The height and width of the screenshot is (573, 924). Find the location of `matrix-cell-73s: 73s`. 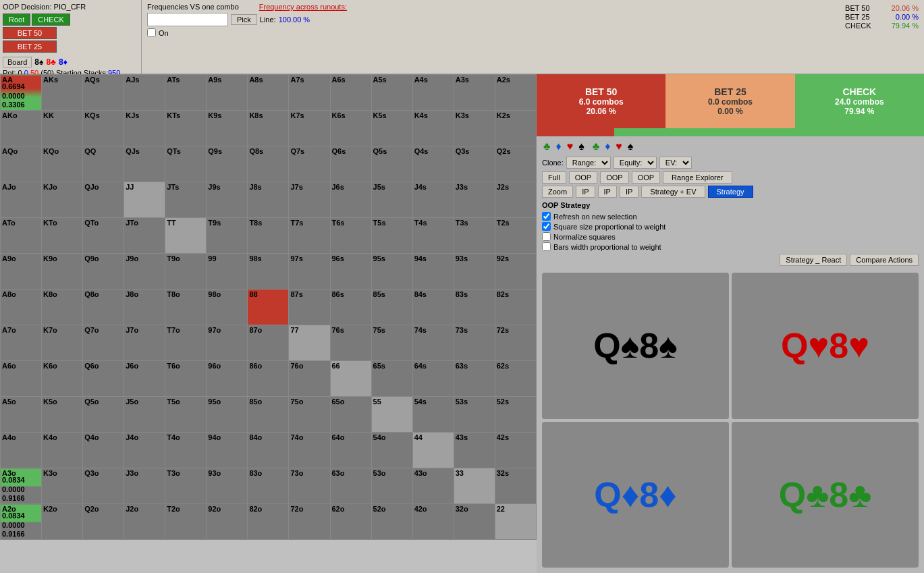

matrix-cell-73s: 73s is located at coordinates (474, 343).